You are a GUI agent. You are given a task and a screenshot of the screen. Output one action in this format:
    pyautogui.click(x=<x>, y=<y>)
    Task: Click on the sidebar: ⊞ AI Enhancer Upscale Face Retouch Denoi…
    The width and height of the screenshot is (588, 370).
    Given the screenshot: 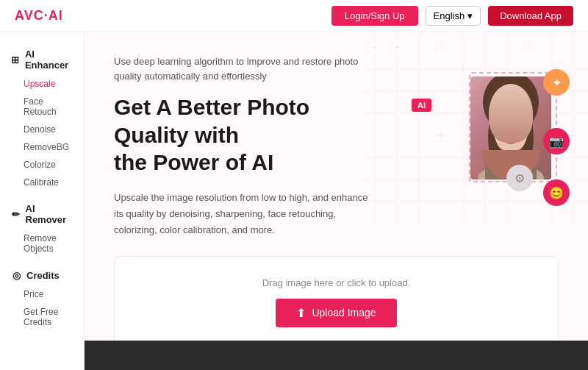 What is the action you would take?
    pyautogui.click(x=43, y=202)
    